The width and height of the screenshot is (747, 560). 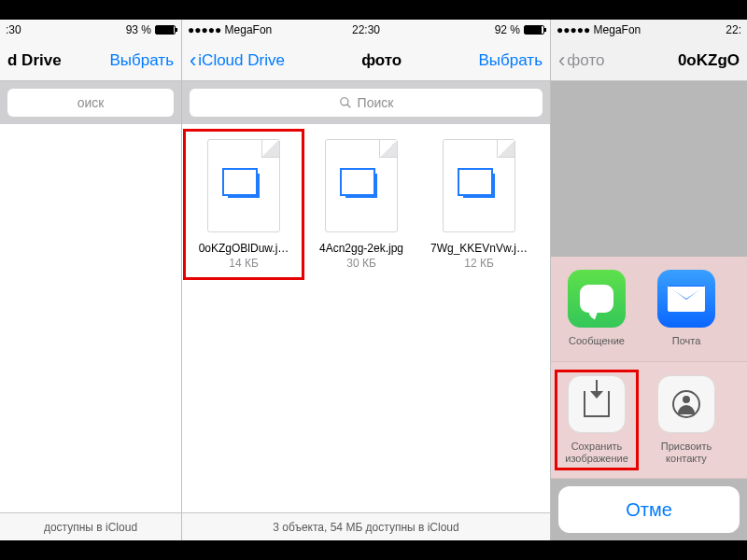 What do you see at coordinates (366, 30) in the screenshot?
I see `status-bar: ●●●●● MegaFon 22:30 92 %` at bounding box center [366, 30].